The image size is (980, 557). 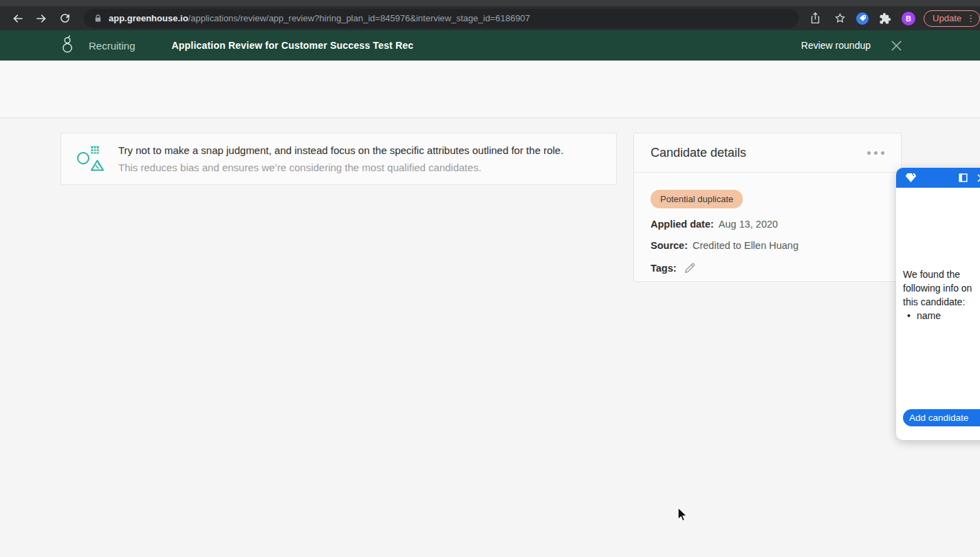 What do you see at coordinates (490, 45) in the screenshot?
I see `app-header: Recruiting Application Review for Custom…` at bounding box center [490, 45].